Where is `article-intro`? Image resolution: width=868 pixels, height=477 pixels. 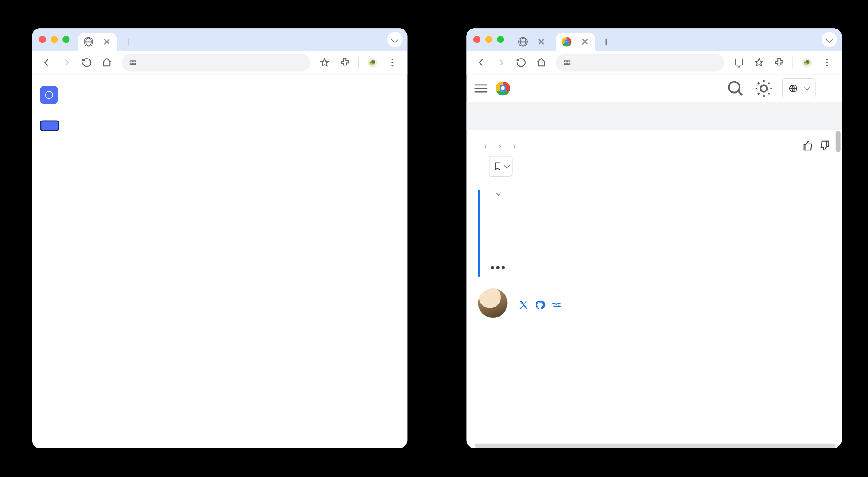 article-intro is located at coordinates (654, 323).